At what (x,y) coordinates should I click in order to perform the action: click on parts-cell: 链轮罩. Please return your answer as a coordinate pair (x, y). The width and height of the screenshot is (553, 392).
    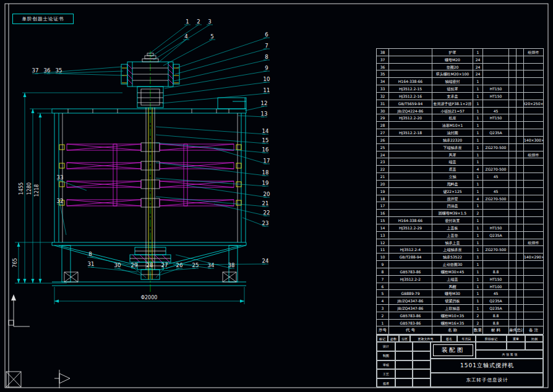
    Looking at the image, I should click on (453, 89).